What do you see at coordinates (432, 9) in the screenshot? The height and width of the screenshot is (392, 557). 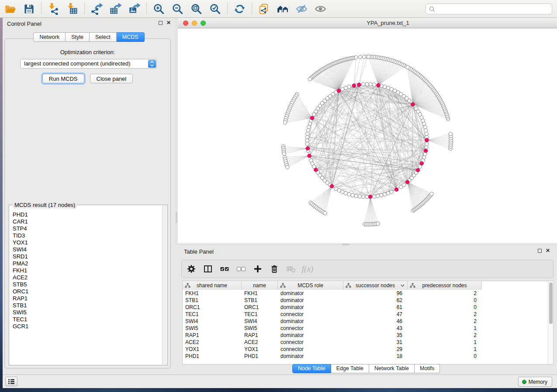 I see `search-icon` at bounding box center [432, 9].